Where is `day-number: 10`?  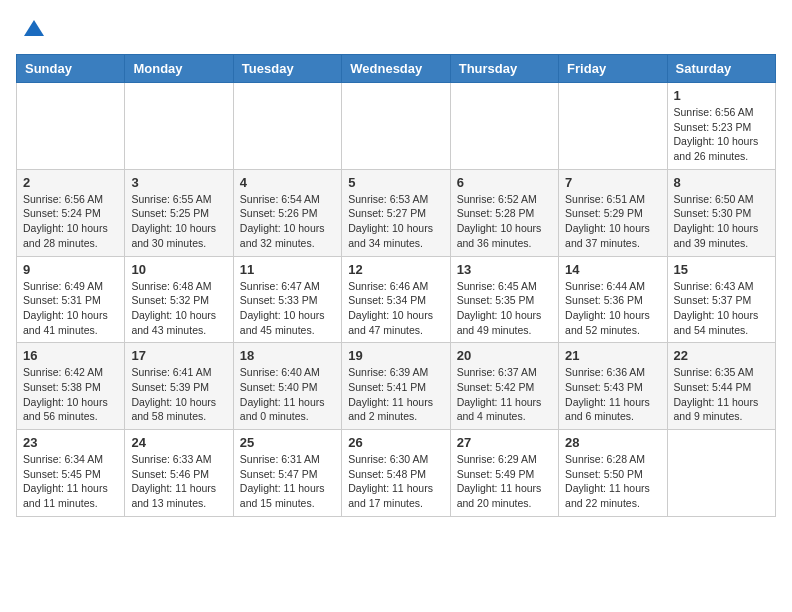 day-number: 10 is located at coordinates (178, 270).